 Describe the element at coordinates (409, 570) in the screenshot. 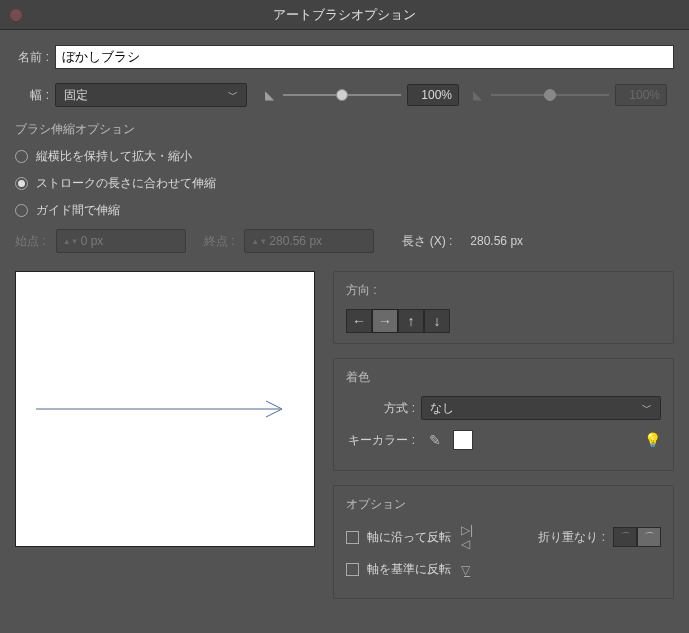

I see `flip-across-label: 軸を基準に反転` at that location.